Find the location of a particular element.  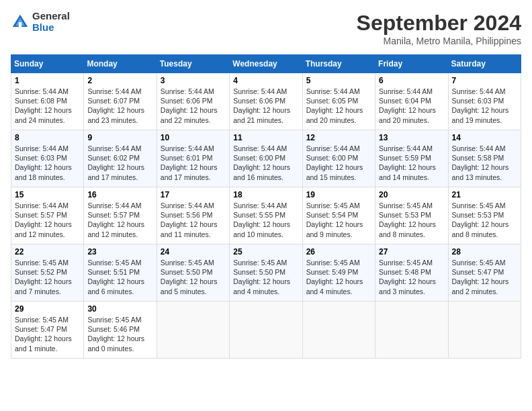

day-number: 10 is located at coordinates (193, 138).